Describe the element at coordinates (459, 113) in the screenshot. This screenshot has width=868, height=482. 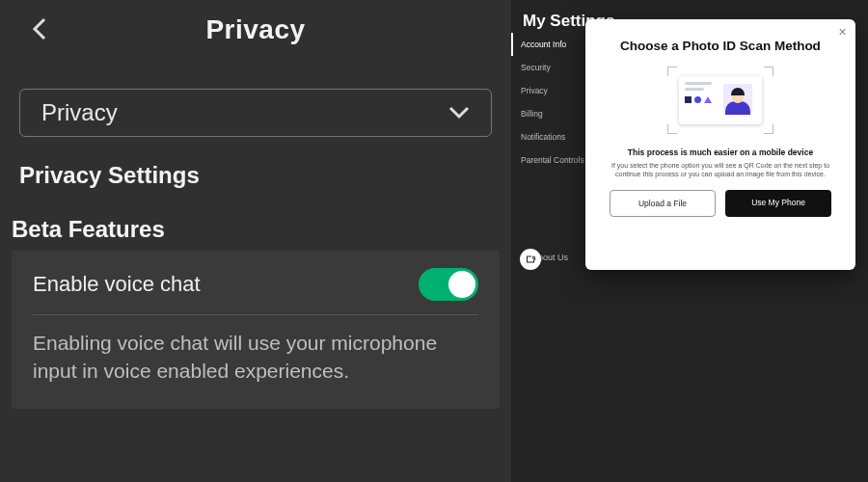
I see `chevron-down-icon` at that location.